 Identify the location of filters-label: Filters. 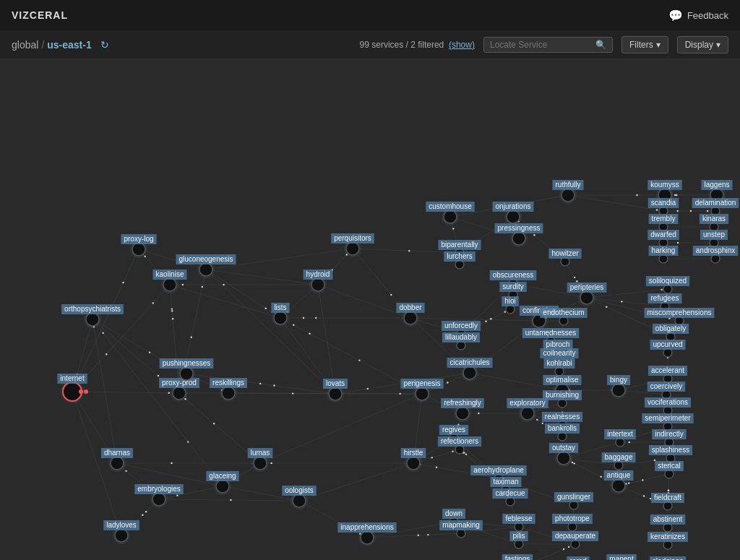
(642, 45).